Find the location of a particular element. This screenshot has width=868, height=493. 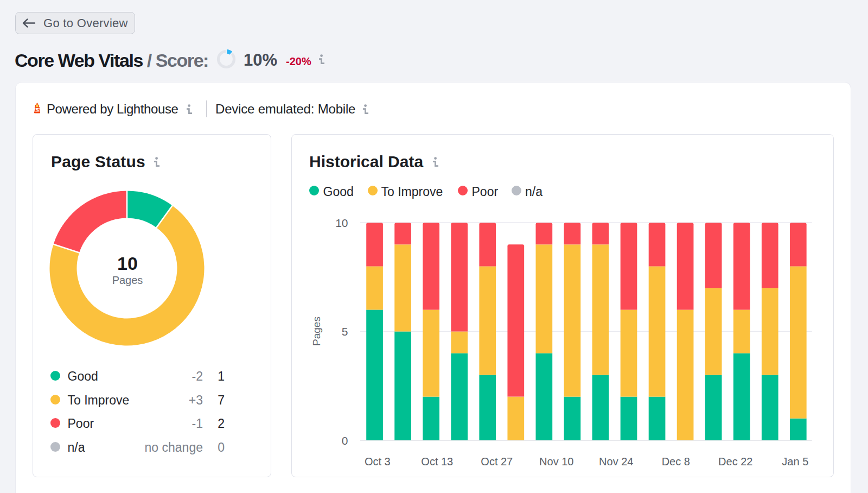

svg-text: Oct 3 is located at coordinates (378, 461).